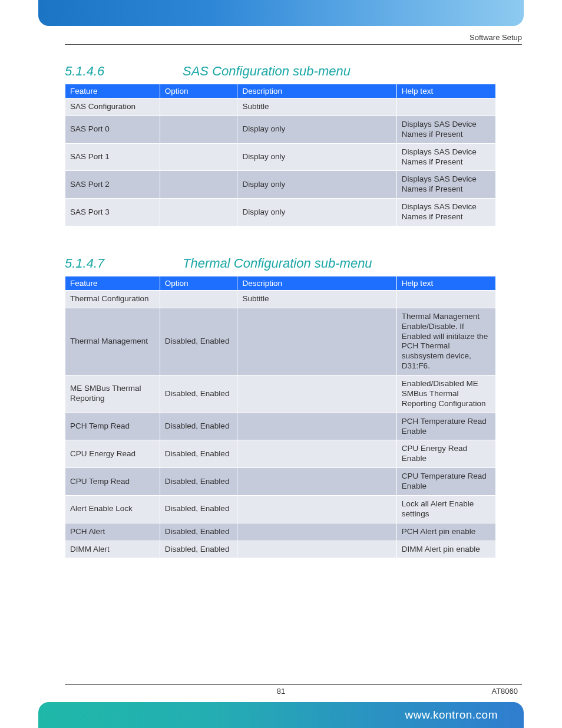 The image size is (562, 728). What do you see at coordinates (113, 341) in the screenshot?
I see `cell-feature: Thermal Management` at bounding box center [113, 341].